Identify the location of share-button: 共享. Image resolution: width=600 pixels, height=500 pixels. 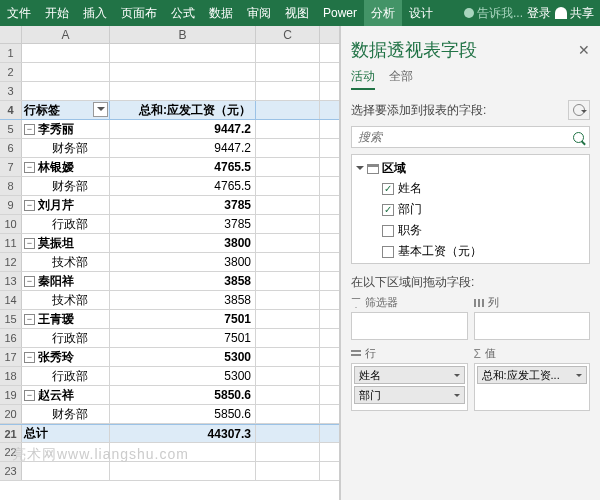
(574, 14).